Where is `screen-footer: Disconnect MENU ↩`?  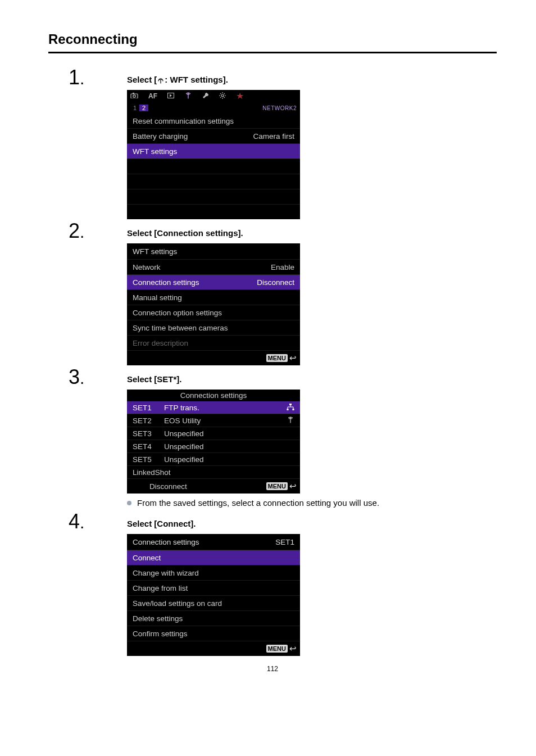 screen-footer: Disconnect MENU ↩ is located at coordinates (214, 486).